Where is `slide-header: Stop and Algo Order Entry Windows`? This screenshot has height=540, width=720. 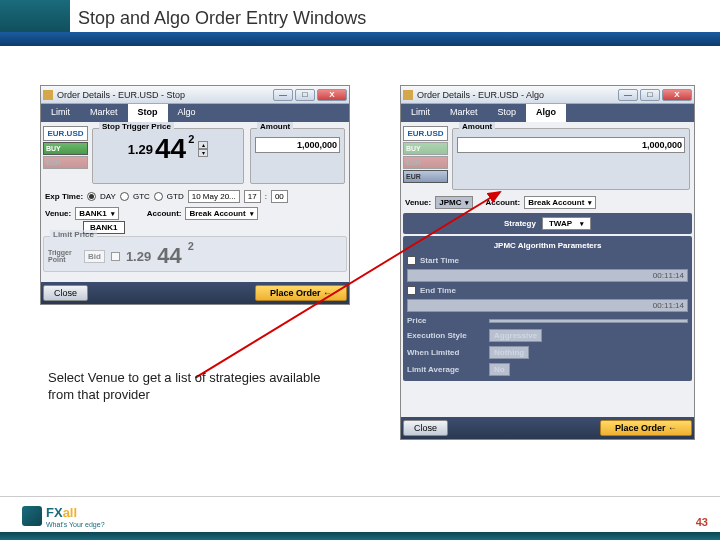
slide-header: Stop and Algo Order Entry Windows is located at coordinates (360, 25).